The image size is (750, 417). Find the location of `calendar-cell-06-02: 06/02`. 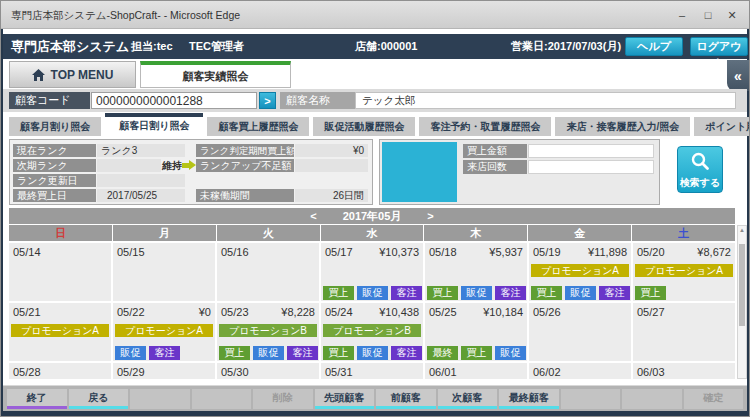

calendar-cell-06-02: 06/02 is located at coordinates (580, 371).